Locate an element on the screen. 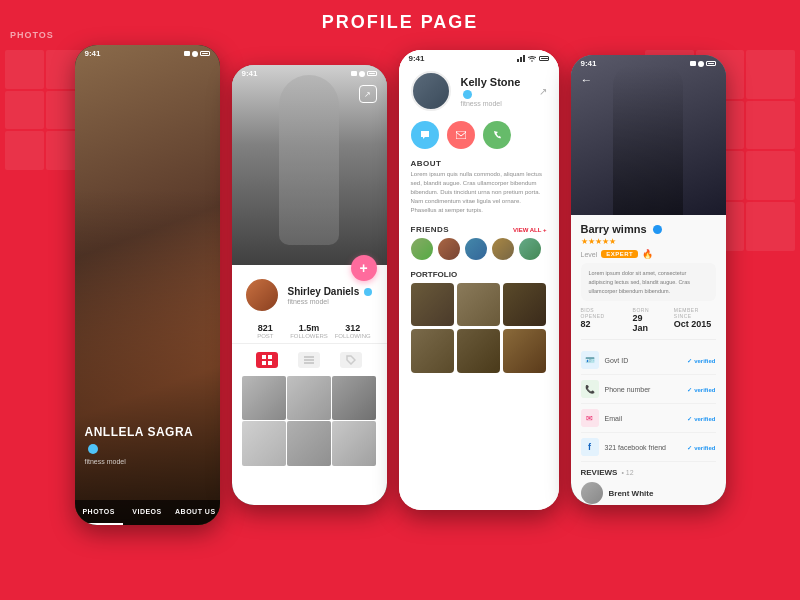  phone4-status-bar: 9:41 is located at coordinates (648, 62).